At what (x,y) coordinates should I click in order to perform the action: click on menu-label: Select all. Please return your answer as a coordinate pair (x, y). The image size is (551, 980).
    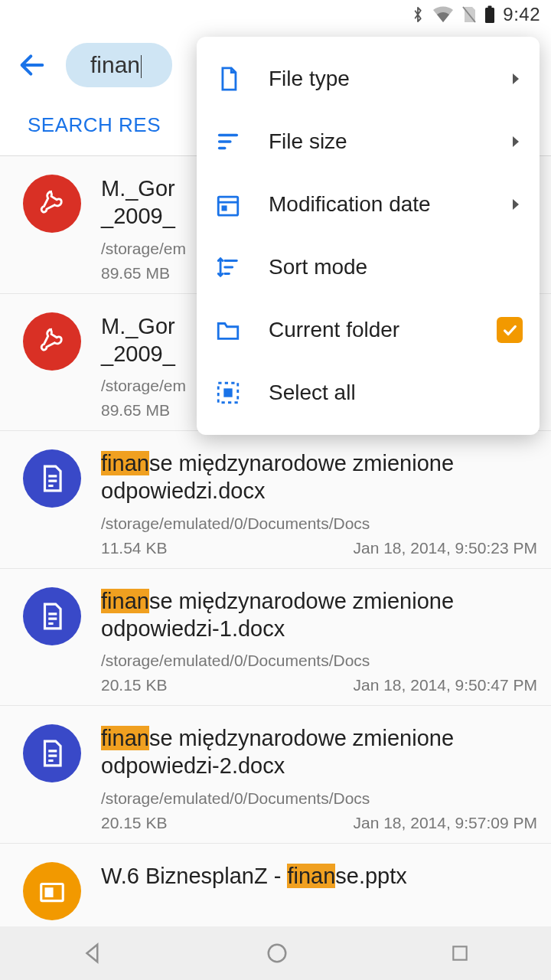
    Looking at the image, I should click on (396, 393).